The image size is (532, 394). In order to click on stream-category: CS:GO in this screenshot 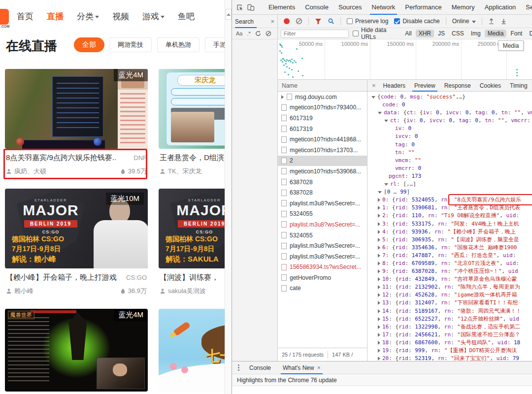, I will do `click(136, 278)`.